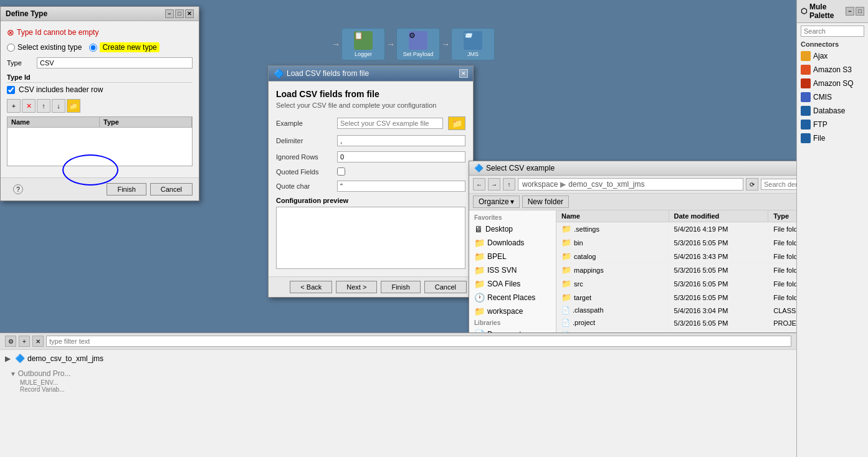  I want to click on sidebar-isssvn: 📁 ISS SVN, so click(512, 270).